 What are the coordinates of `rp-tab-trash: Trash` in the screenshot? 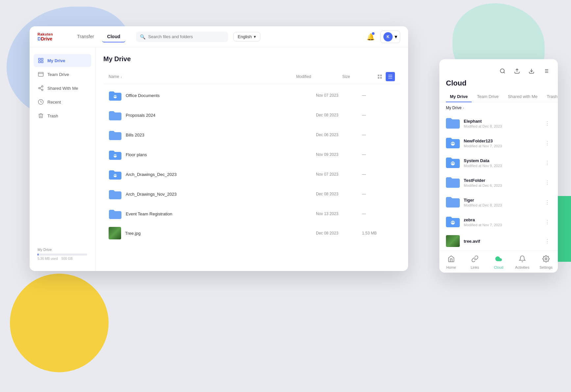 It's located at (550, 97).